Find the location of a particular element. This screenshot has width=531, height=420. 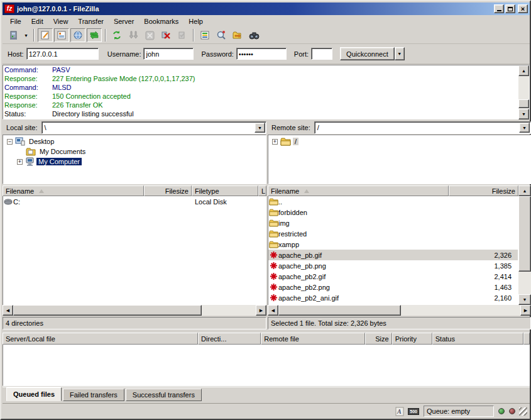

queue-col-server-local-file: Server/Local file is located at coordinates (101, 338).